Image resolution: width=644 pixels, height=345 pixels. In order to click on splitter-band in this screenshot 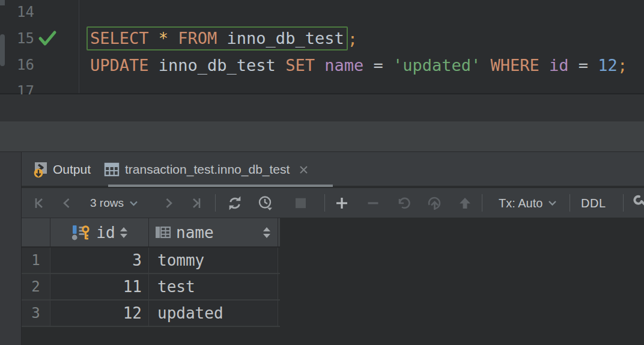, I will do `click(322, 137)`.